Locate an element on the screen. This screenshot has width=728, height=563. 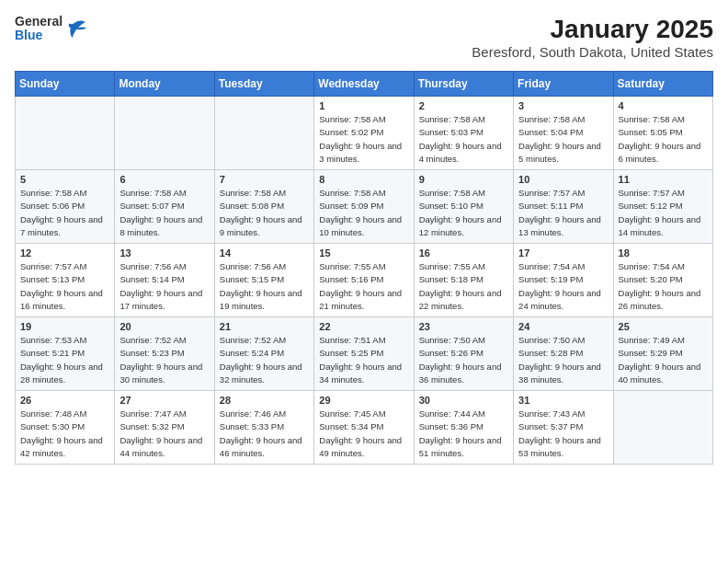
day-number: 19 is located at coordinates (64, 327).